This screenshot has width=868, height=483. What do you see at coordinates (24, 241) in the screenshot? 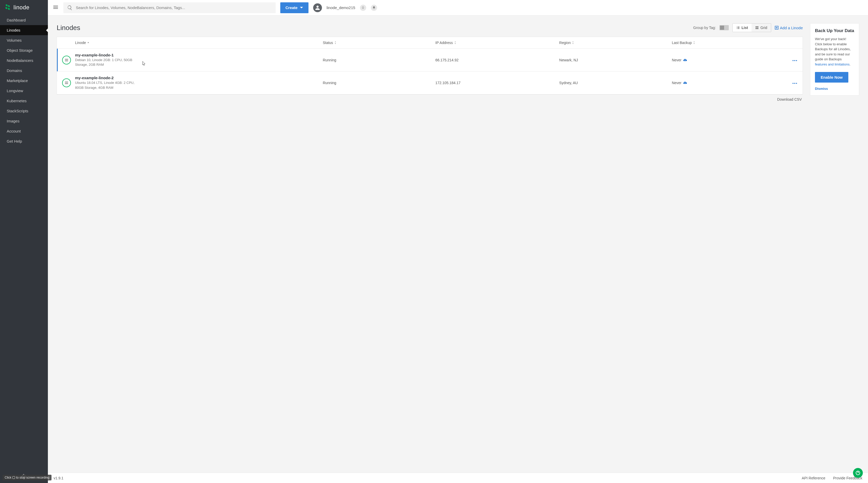
I see `sidebar: linode DashboardLinodesVolumesObject Sto…` at bounding box center [24, 241].